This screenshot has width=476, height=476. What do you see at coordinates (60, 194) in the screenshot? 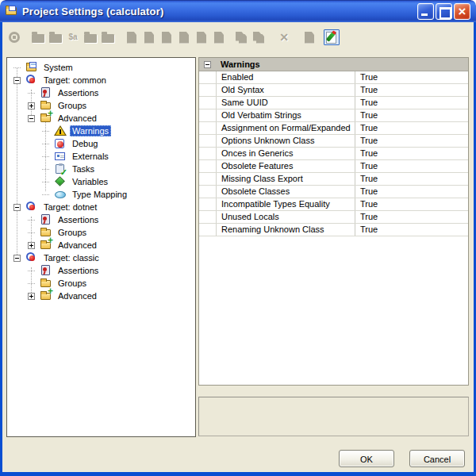
I see `typemap-icon` at bounding box center [60, 194].